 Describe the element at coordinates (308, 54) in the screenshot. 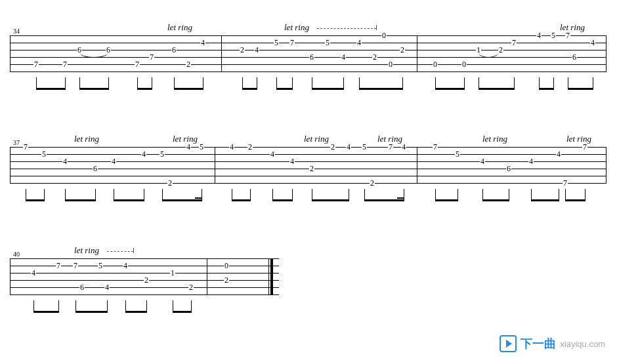

I see `tab-staff: let ring776677624let ring245765442002let…` at that location.